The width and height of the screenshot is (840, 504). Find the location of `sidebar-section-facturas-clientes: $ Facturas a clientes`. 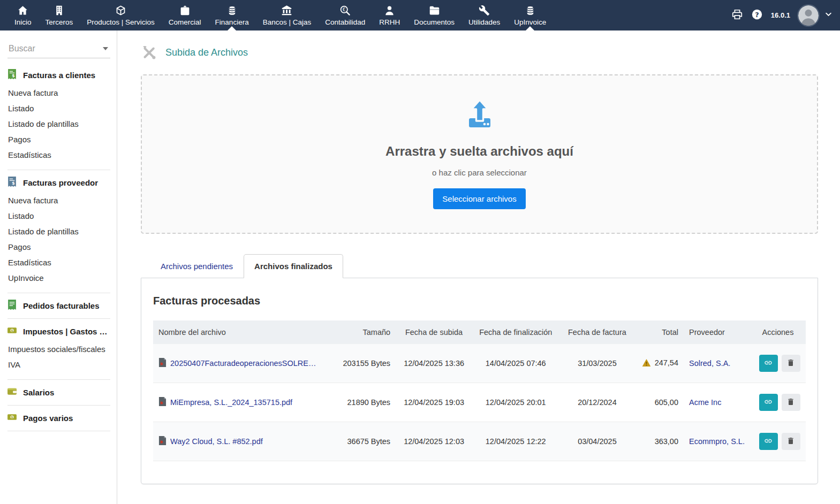

sidebar-section-facturas-clientes: $ Facturas a clientes is located at coordinates (59, 75).